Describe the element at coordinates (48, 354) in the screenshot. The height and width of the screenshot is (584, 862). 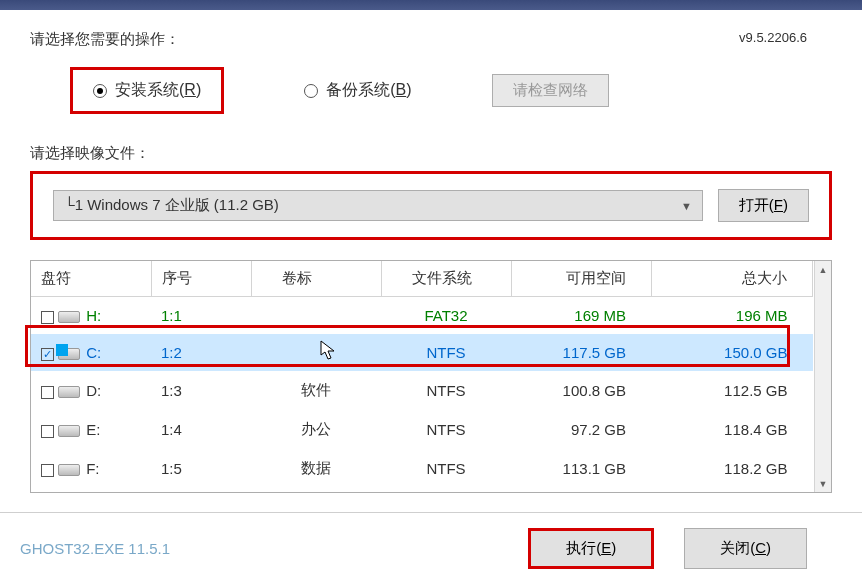
I see `row-checkbox: ✓` at that location.